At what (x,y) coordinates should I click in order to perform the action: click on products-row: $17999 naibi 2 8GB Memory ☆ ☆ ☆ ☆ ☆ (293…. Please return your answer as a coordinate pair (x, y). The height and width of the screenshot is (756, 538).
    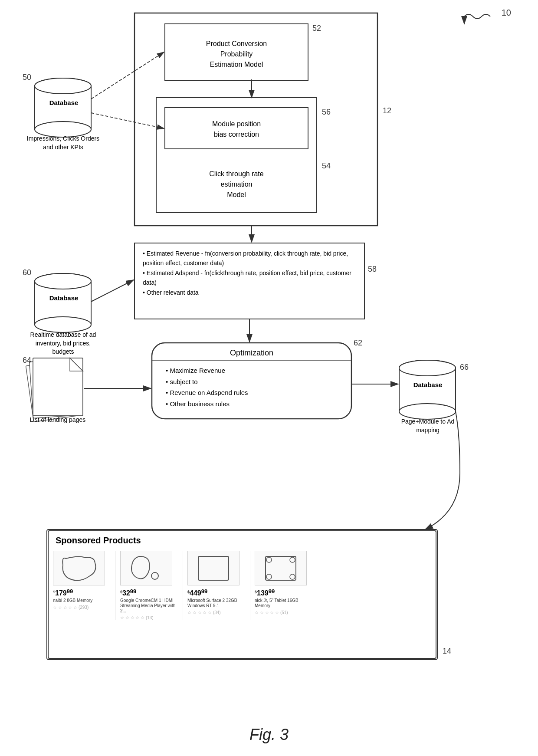
    Looking at the image, I should click on (242, 585).